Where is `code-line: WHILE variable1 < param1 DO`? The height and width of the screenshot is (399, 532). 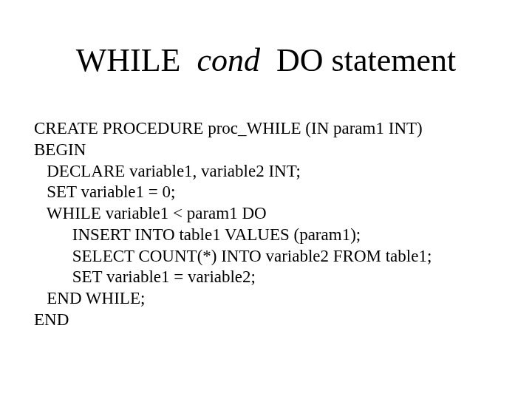 code-line: WHILE variable1 < param1 DO is located at coordinates (151, 213).